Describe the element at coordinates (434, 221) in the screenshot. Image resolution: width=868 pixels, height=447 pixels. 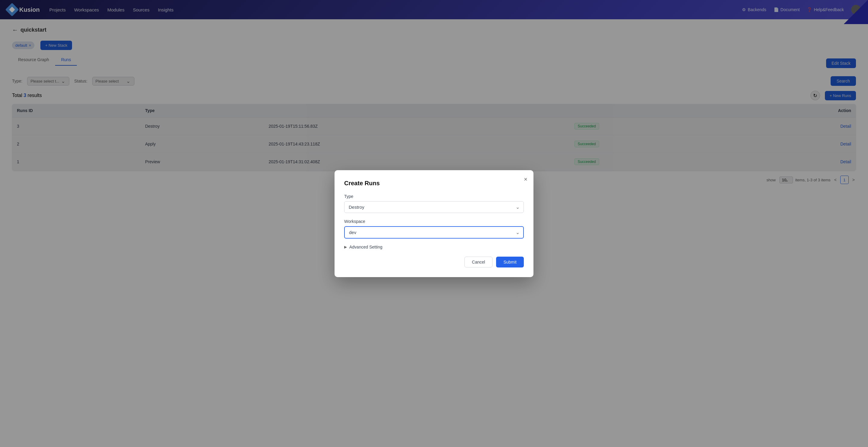
I see `modal-workspace-label: Workspace` at that location.